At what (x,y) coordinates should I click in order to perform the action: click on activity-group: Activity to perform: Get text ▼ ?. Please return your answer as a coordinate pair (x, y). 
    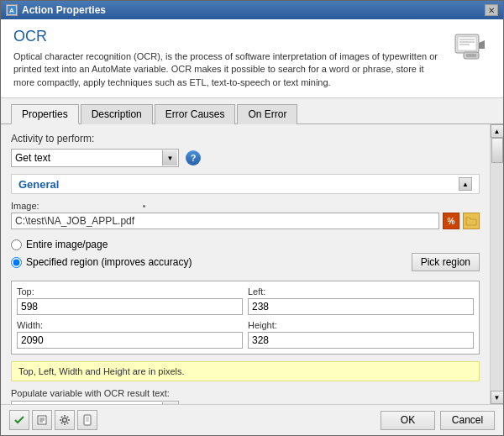
    Looking at the image, I should click on (245, 150).